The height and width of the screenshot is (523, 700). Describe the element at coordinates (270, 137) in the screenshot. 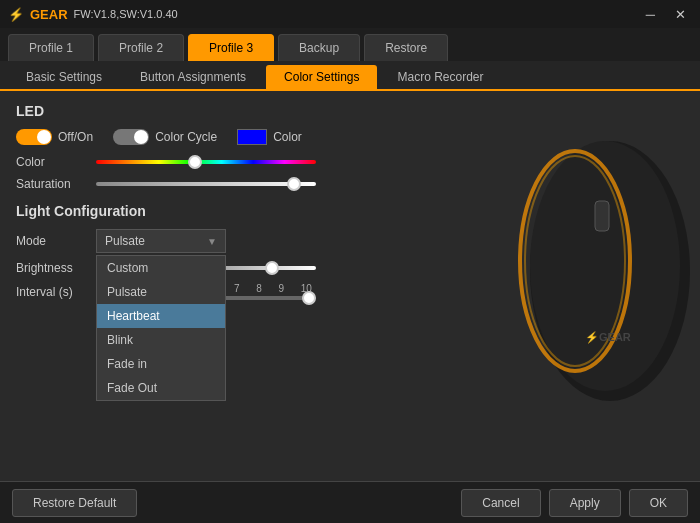

I see `led-option-color: Color` at that location.